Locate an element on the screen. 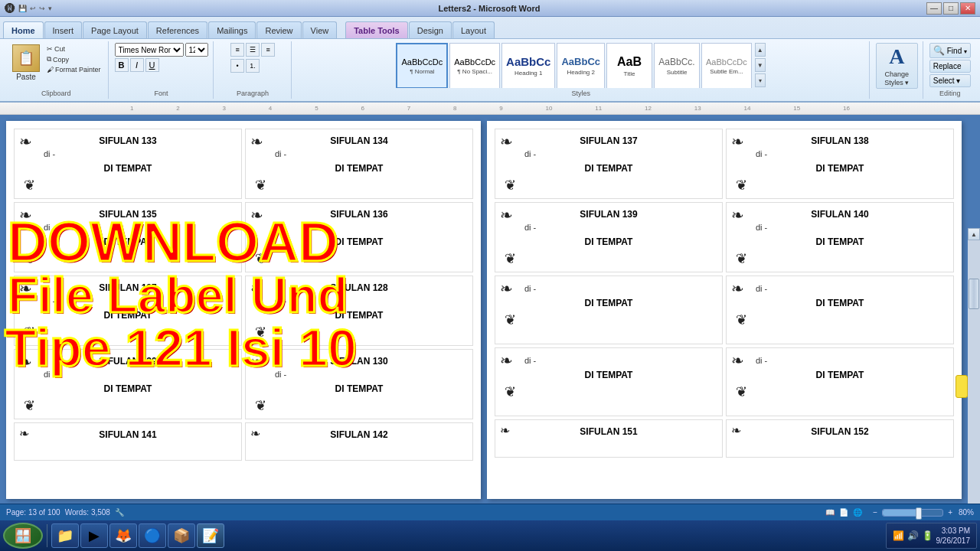  styles-scroll-expand: ▾ is located at coordinates (760, 80).